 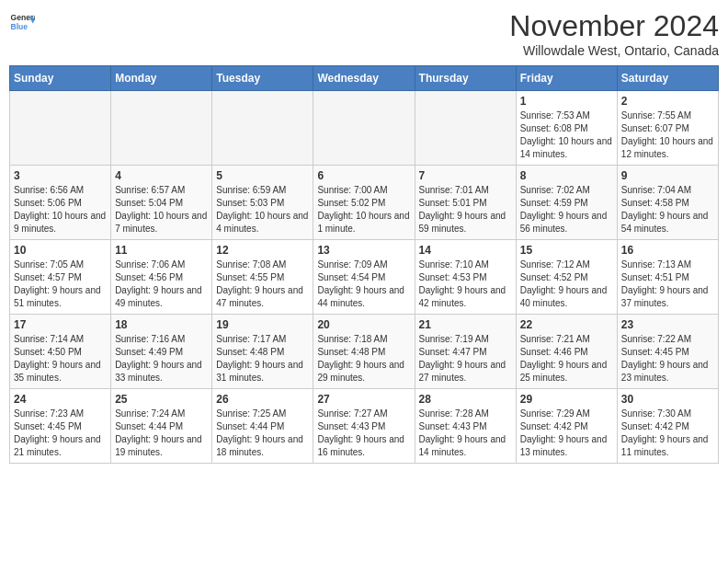 I want to click on day-info: Sunrise: 7:09 AM Sunset: 4:54 PM Dayligh…, so click(x=364, y=284).